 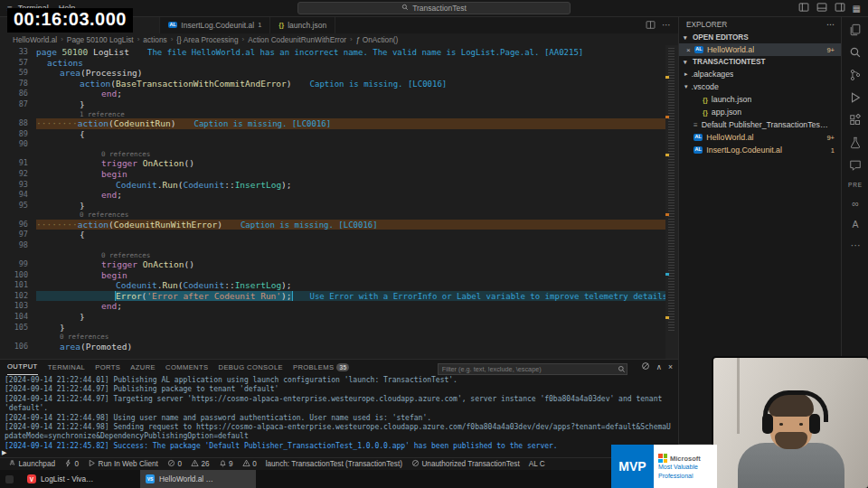 What do you see at coordinates (760, 38) in the screenshot?
I see `open-editors-header: ▾ OPEN EDITORS` at bounding box center [760, 38].